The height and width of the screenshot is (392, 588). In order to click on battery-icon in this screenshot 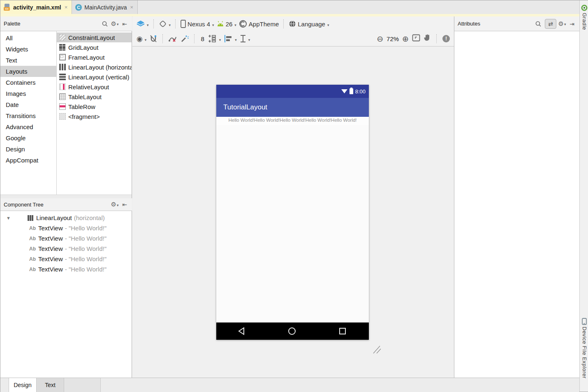, I will do `click(351, 91)`.